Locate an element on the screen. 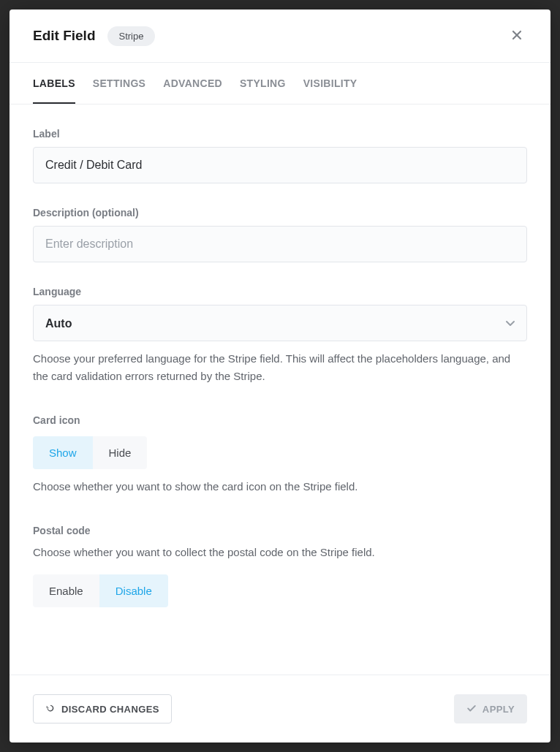 The width and height of the screenshot is (560, 752). close-button is located at coordinates (517, 36).